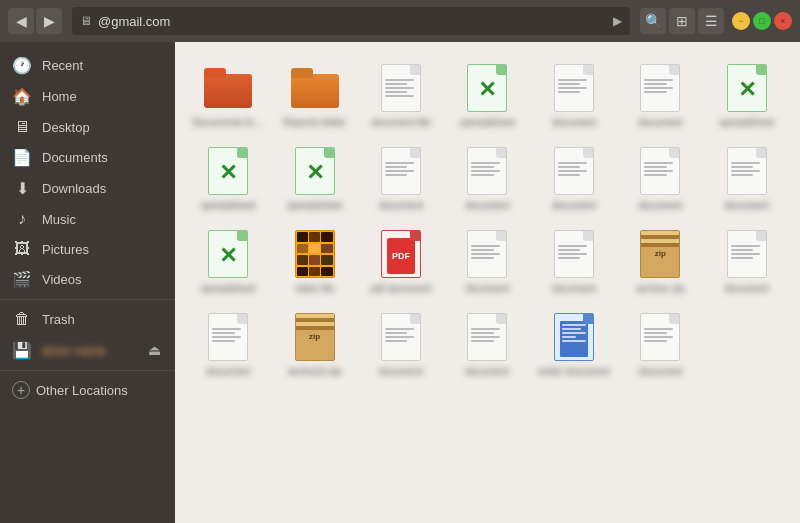  What do you see at coordinates (88, 249) in the screenshot?
I see `sidebar-item-pictures: 🖼 Pictures` at bounding box center [88, 249].